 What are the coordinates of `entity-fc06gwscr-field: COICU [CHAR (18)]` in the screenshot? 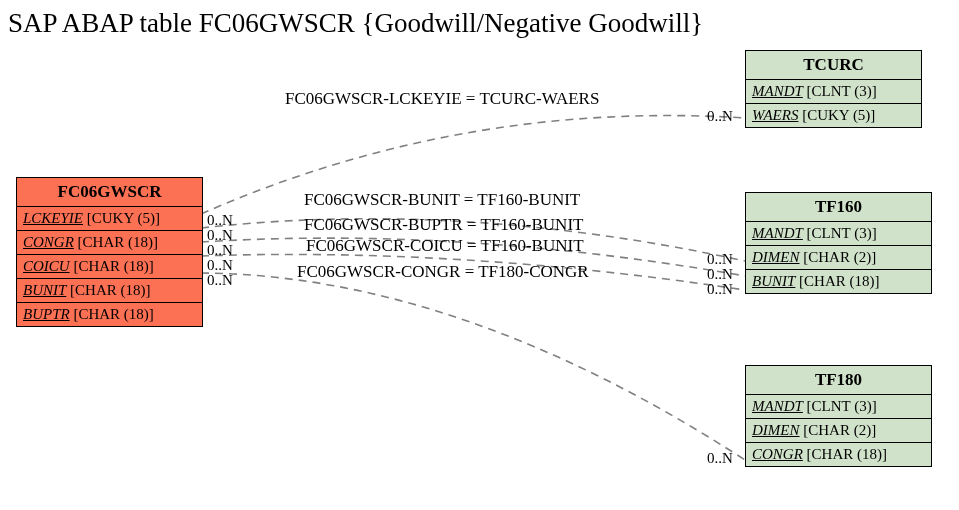 It's located at (110, 266).